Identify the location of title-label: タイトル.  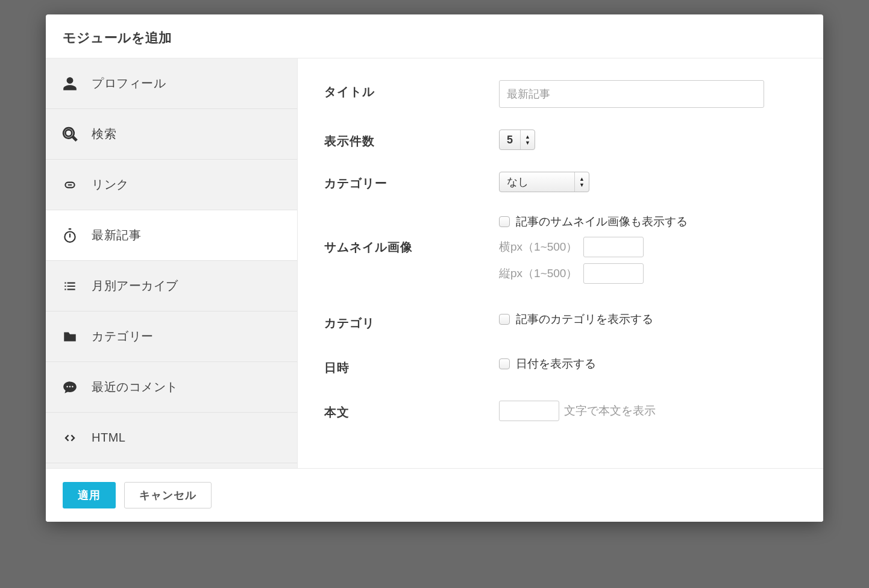
(412, 90).